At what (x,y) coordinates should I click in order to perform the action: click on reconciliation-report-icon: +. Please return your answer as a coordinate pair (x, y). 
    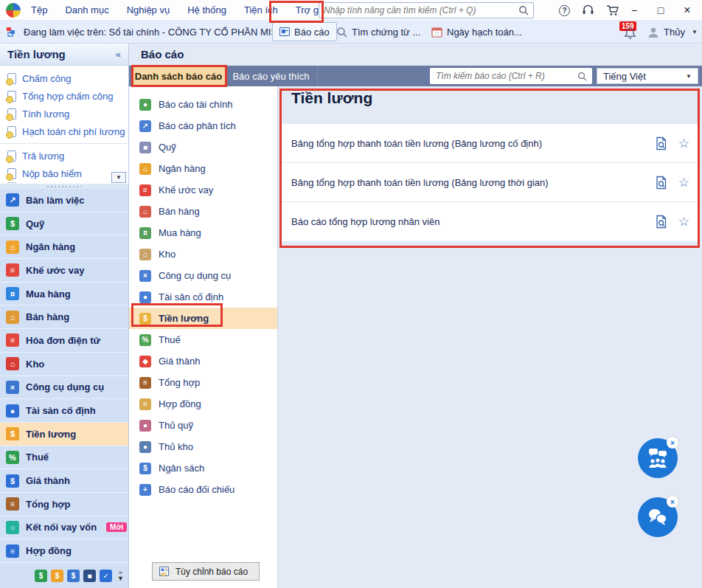
    Looking at the image, I should click on (145, 490).